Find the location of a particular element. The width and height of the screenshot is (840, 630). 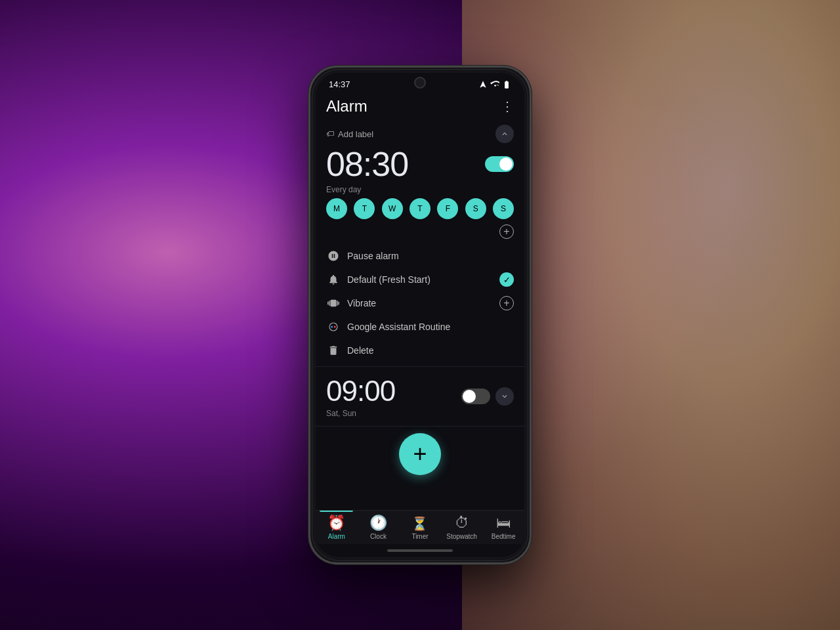

navigation-icon is located at coordinates (483, 85).